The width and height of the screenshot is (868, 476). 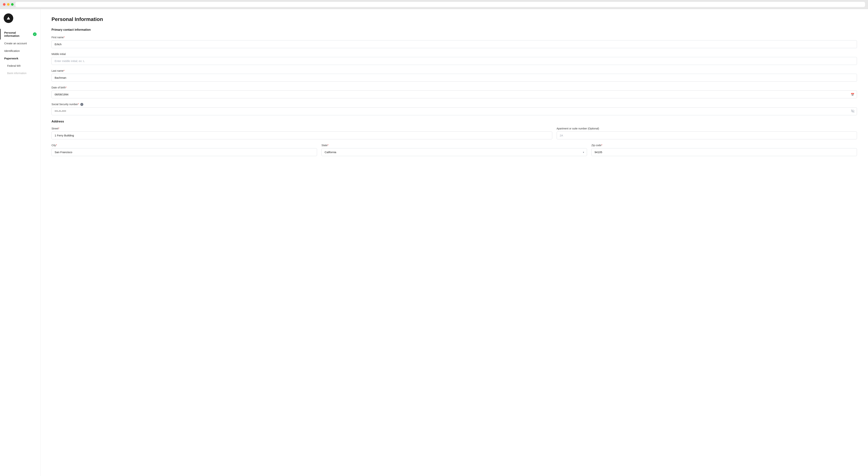 I want to click on ssn-label: Social Security number* i, so click(x=454, y=104).